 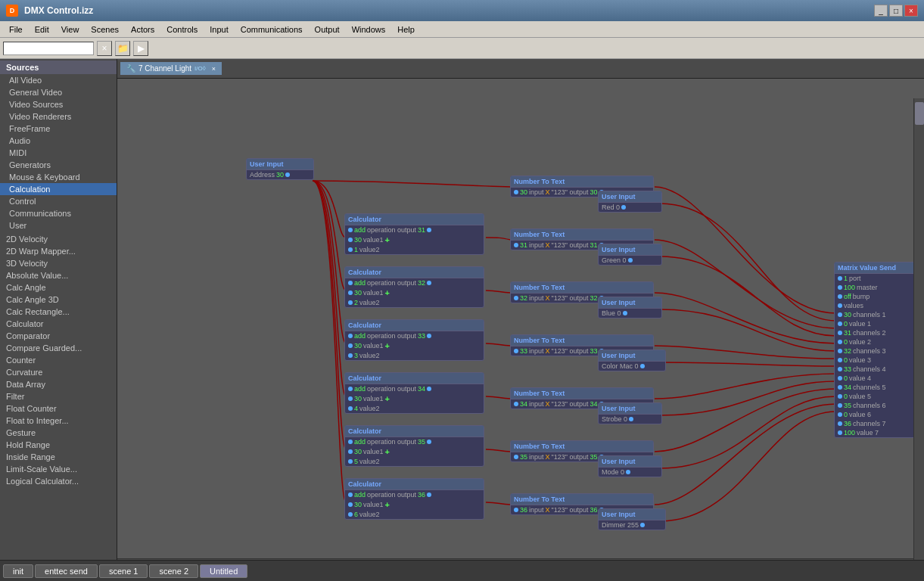 What do you see at coordinates (630, 197) in the screenshot?
I see `red-header: User Input` at bounding box center [630, 197].